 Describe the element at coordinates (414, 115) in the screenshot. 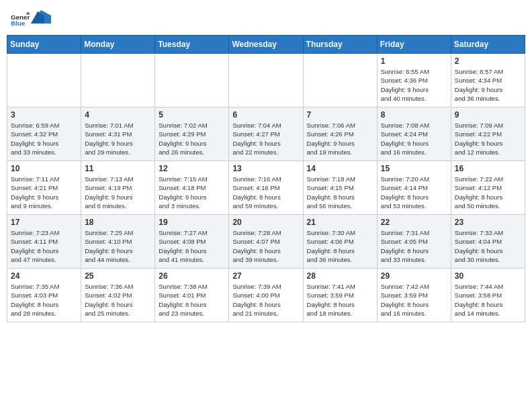

I see `day-number: 8` at that location.